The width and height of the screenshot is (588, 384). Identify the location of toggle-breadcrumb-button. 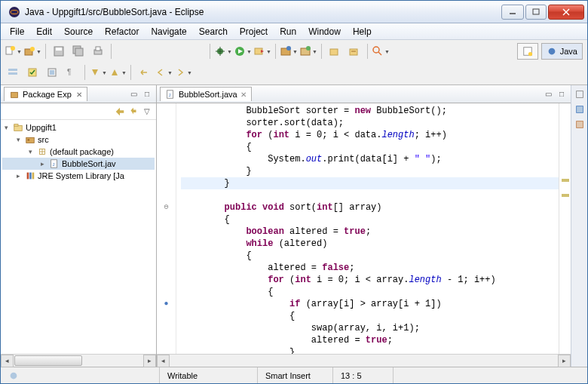
(13, 72).